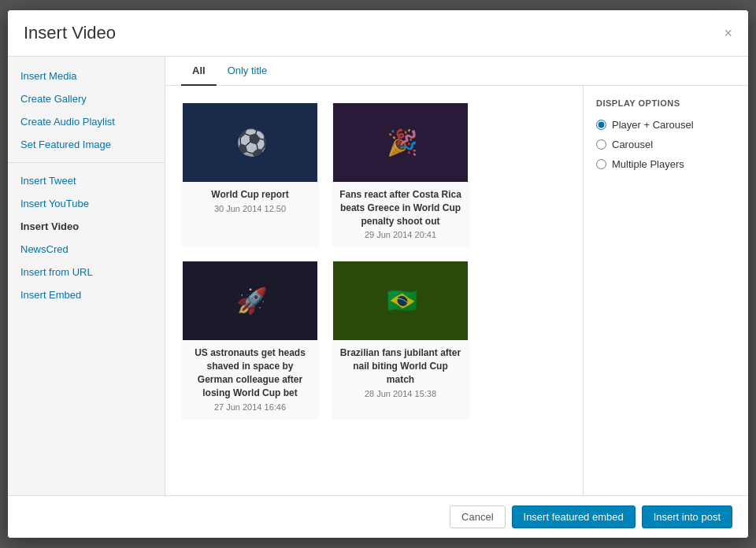 The height and width of the screenshot is (548, 756). What do you see at coordinates (87, 76) in the screenshot?
I see `sidebar-item-insert-media: Insert Media` at bounding box center [87, 76].